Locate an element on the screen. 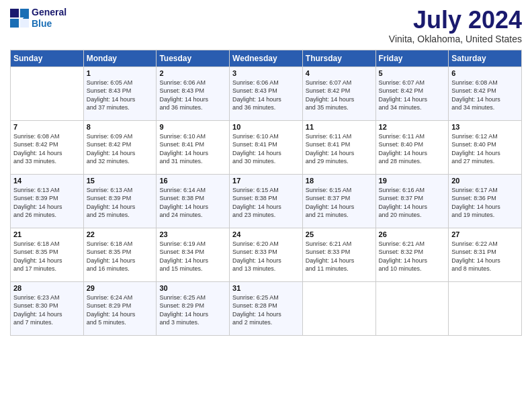 This screenshot has width=532, height=411. month-title: July 2024 is located at coordinates (455, 20).